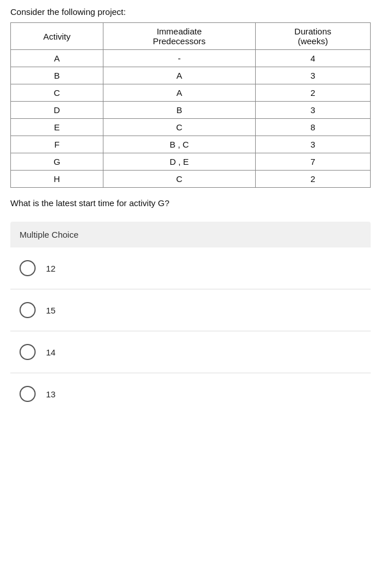 The image size is (381, 588). I want to click on table-row: A-4, so click(191, 59).